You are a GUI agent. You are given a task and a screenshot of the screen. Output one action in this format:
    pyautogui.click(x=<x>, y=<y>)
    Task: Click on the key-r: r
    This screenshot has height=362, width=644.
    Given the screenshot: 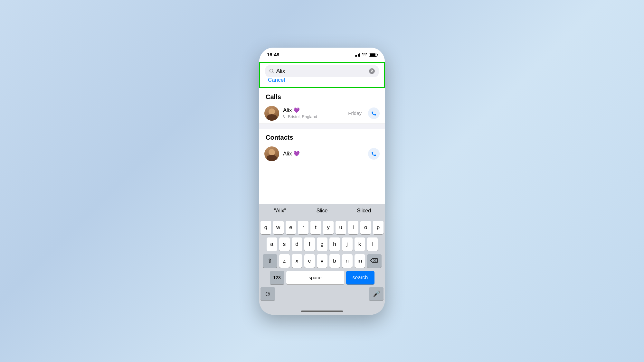 What is the action you would take?
    pyautogui.click(x=303, y=227)
    